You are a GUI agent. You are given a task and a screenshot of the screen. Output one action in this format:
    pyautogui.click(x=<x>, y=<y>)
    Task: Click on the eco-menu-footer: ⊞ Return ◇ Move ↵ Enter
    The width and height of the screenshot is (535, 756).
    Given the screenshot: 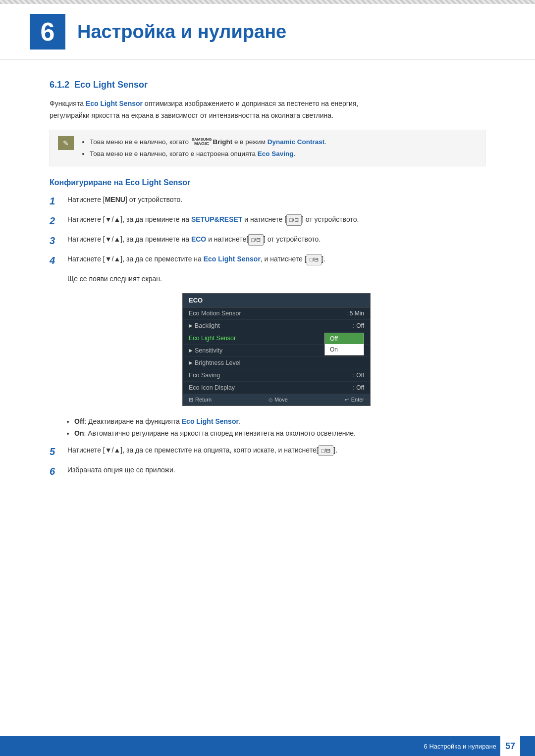 What is the action you would take?
    pyautogui.click(x=276, y=400)
    